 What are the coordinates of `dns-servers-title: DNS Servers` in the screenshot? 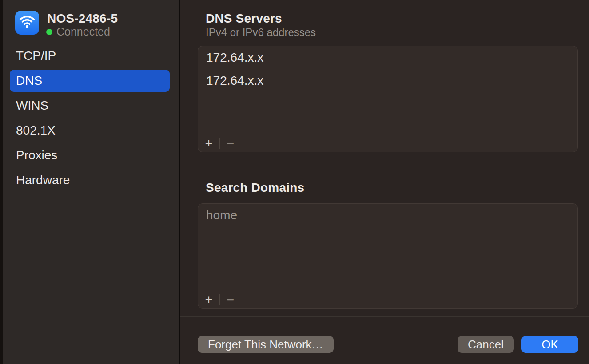 It's located at (244, 19).